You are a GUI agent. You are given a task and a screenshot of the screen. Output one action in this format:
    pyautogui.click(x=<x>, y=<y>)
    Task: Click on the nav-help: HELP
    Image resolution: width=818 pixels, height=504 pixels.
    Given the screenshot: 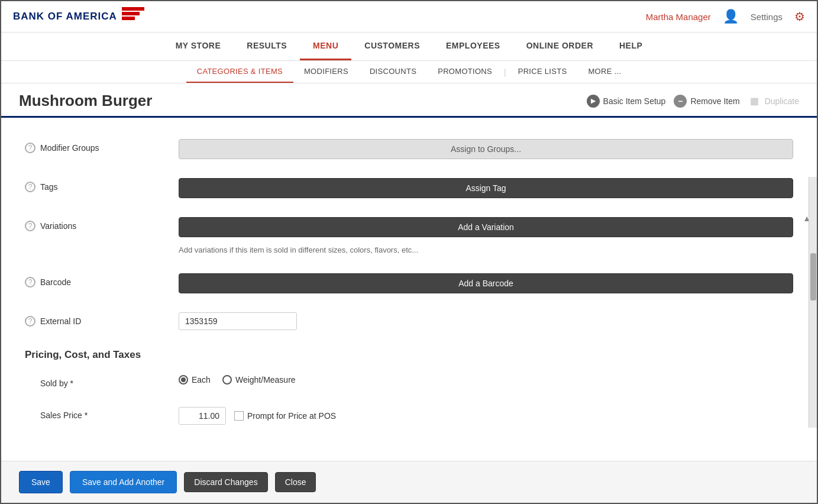 What is the action you would take?
    pyautogui.click(x=631, y=46)
    